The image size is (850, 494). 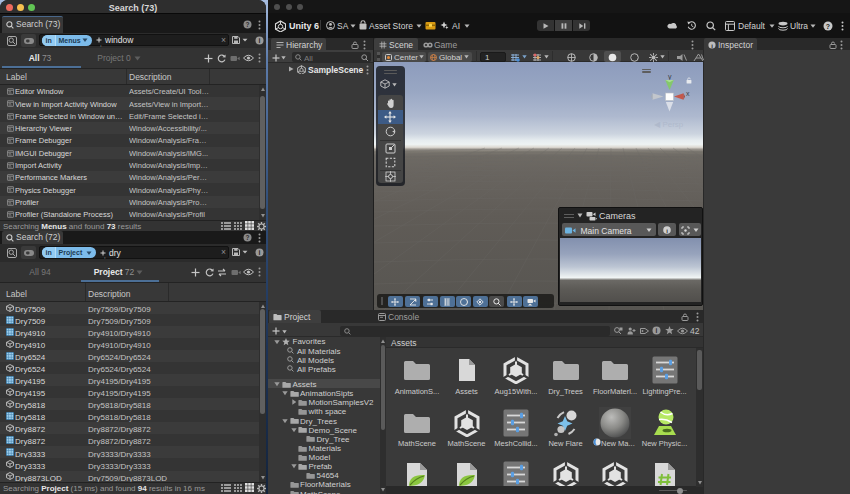 What do you see at coordinates (670, 77) in the screenshot?
I see `svg-text: y` at bounding box center [670, 77].